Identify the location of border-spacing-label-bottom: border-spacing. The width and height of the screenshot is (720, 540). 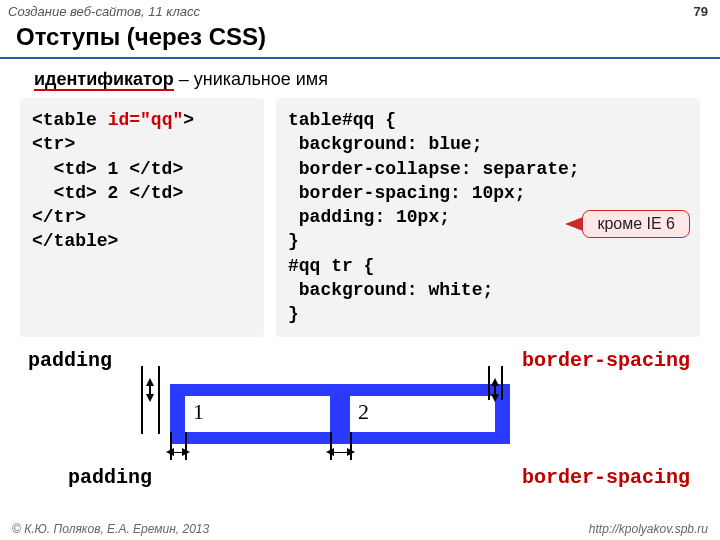
(606, 478).